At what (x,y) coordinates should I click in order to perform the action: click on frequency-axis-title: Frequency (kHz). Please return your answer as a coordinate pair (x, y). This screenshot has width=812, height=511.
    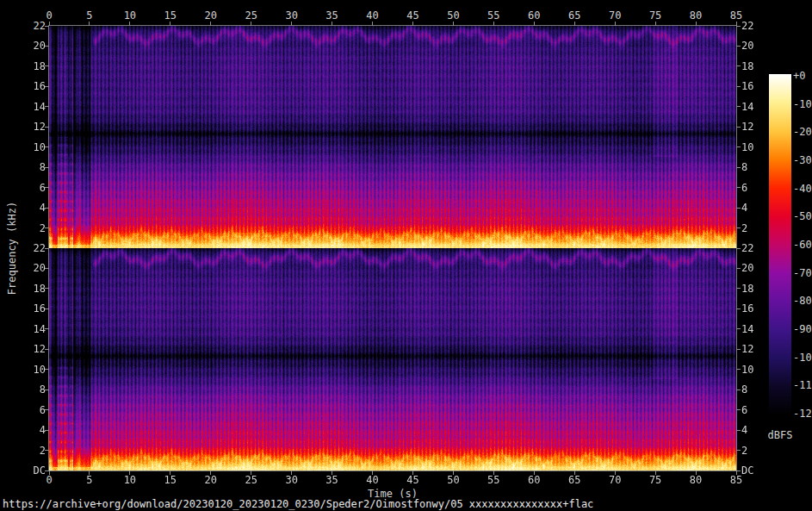
    Looking at the image, I should click on (12, 248).